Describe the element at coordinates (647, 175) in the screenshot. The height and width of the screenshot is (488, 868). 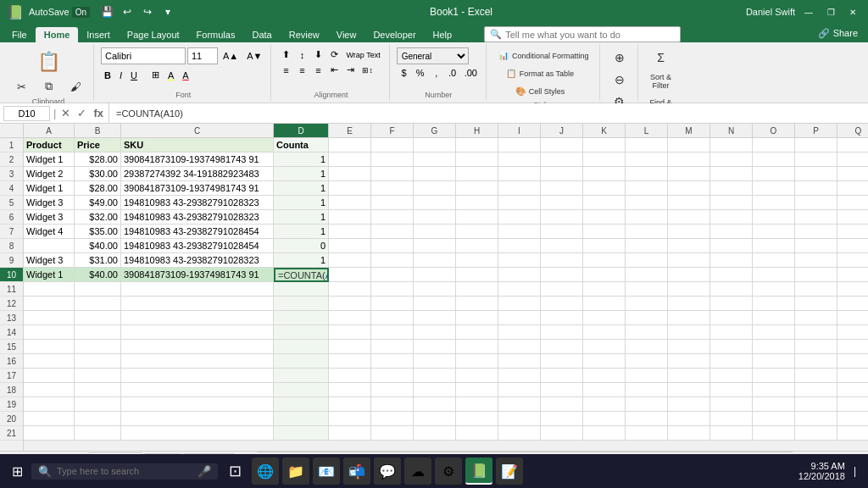
I see `cell-L3` at that location.